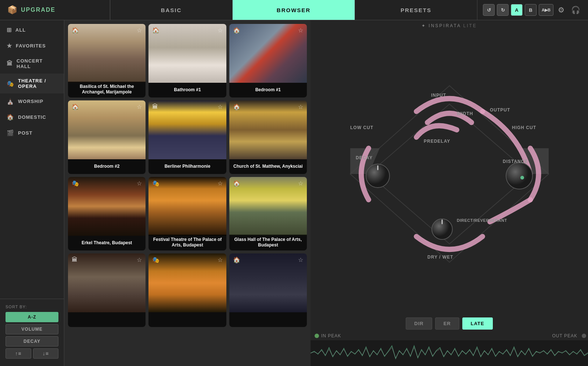  What do you see at coordinates (187, 214) in the screenshot?
I see `grid-item-festival: 🎭 ☆ Festival Theatre of The Palace of Ar…` at bounding box center [187, 214].